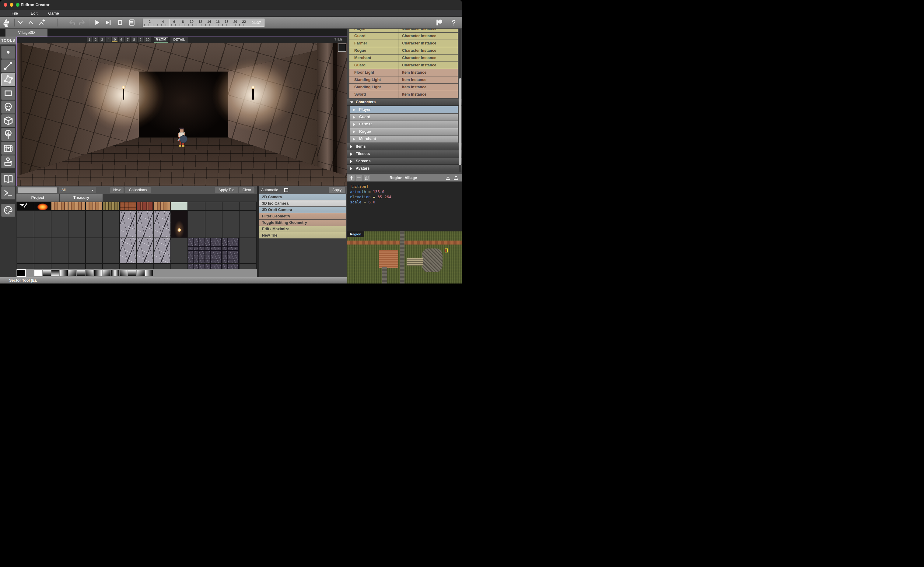 The image size is (924, 567). Describe the element at coordinates (454, 23) in the screenshot. I see `help-icon` at that location.